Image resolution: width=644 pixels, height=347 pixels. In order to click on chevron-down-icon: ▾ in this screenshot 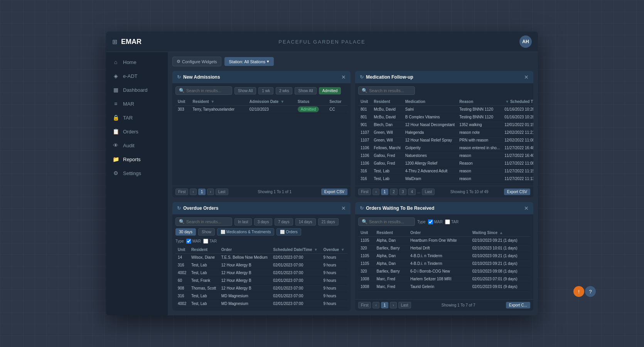, I will do `click(268, 62)`.